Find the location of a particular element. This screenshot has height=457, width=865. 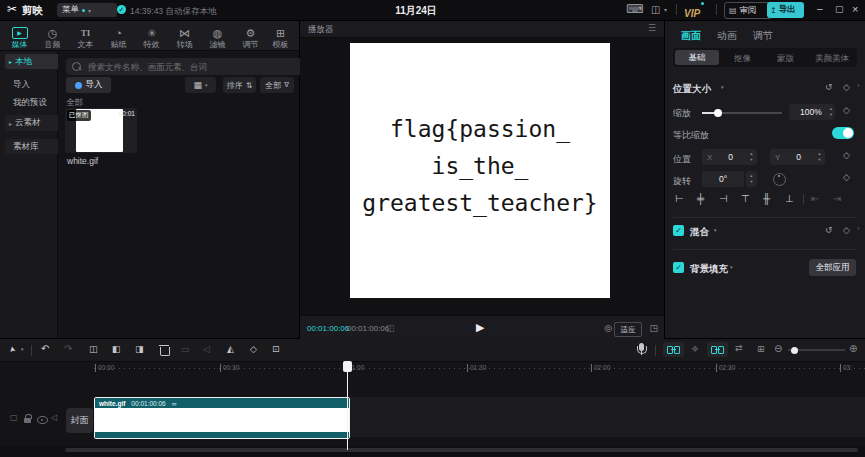

position-y-stepper: ▴ ▾ is located at coordinates (820, 157).